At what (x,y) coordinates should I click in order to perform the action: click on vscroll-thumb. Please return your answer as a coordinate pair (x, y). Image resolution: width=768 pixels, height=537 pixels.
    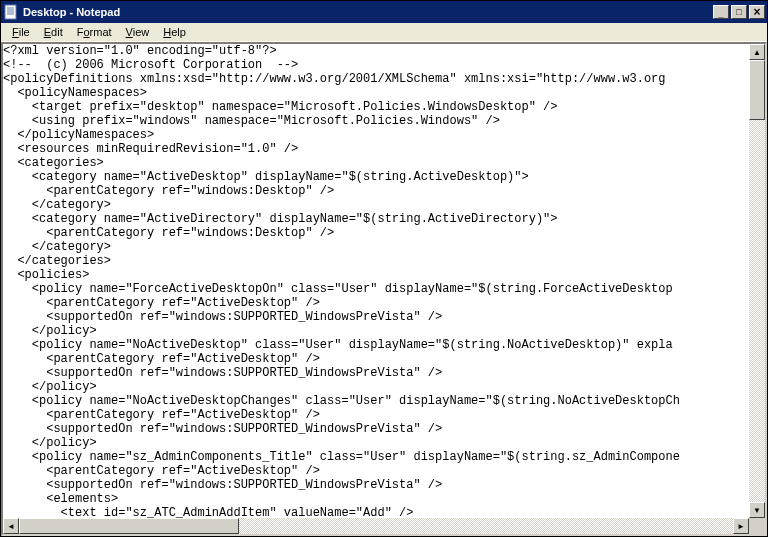
    Looking at the image, I should click on (757, 90).